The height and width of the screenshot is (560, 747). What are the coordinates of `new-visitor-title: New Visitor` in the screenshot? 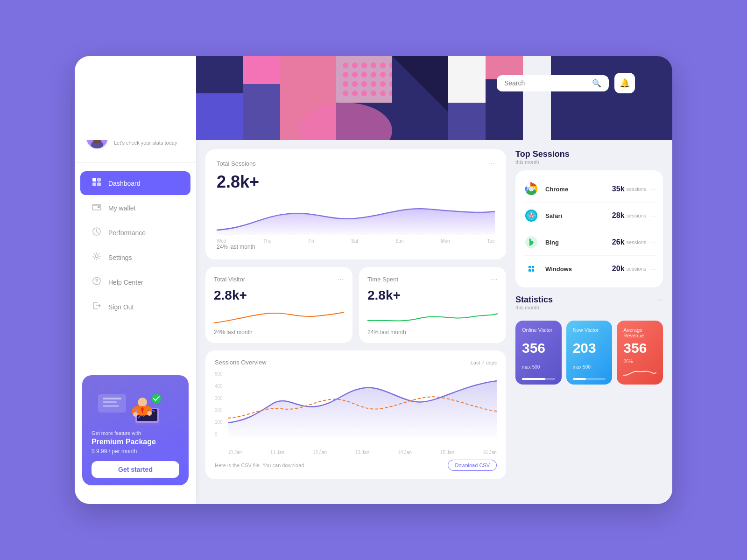 It's located at (589, 330).